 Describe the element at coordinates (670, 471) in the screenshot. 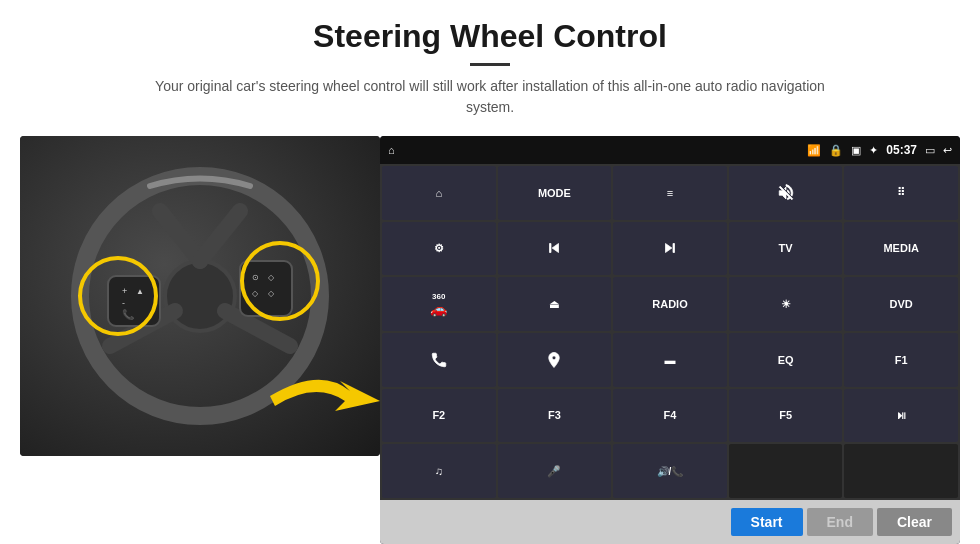

I see `vol-phone-button: 🔊/📞` at that location.